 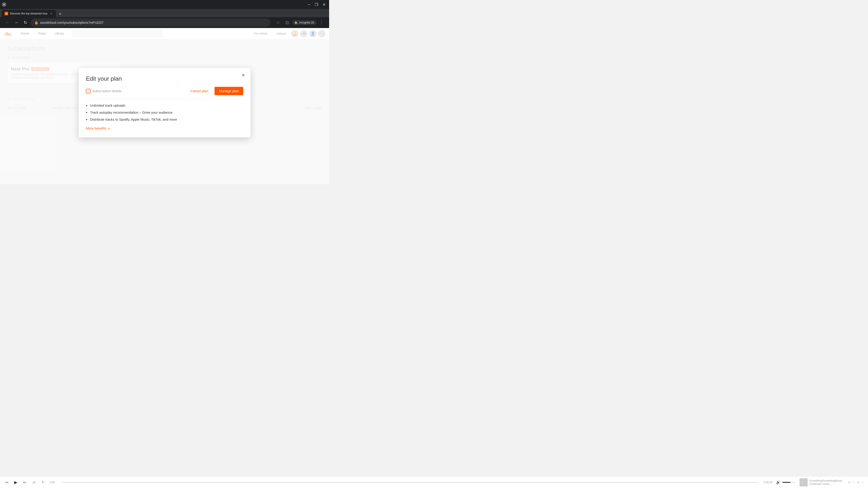 What do you see at coordinates (96, 128) in the screenshot?
I see `more-benefits-label: More benefits` at bounding box center [96, 128].